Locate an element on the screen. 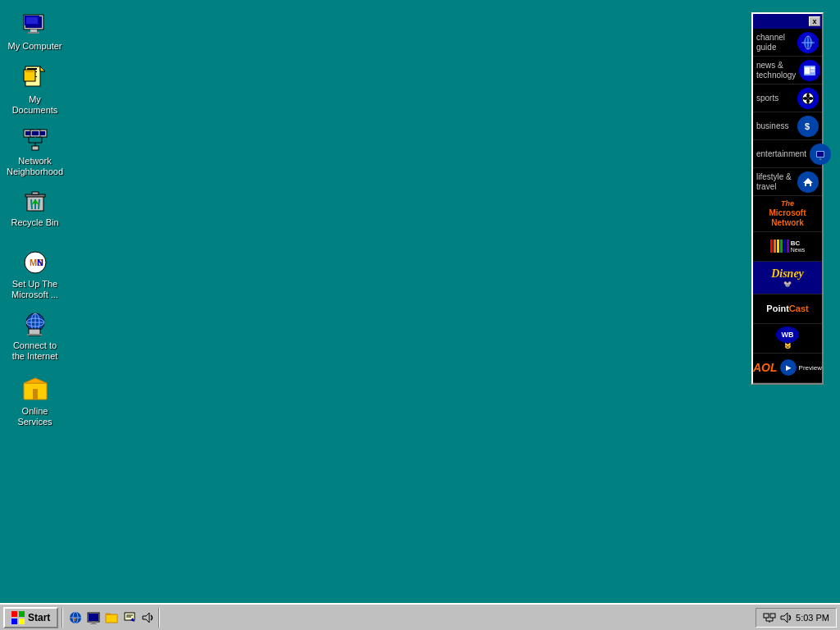  setup-msn-label: Set Up The Microsoft ... is located at coordinates (34, 290).